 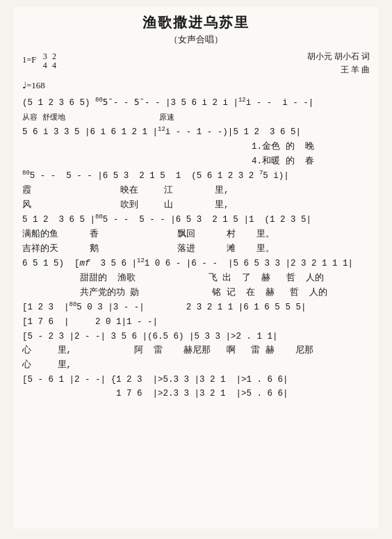 What do you see at coordinates (196, 176) in the screenshot?
I see `notation-block-3: 805 - - 5 - - |6 5 3 2 1 5 1 (5 6 1 2 3 …` at bounding box center [196, 176].